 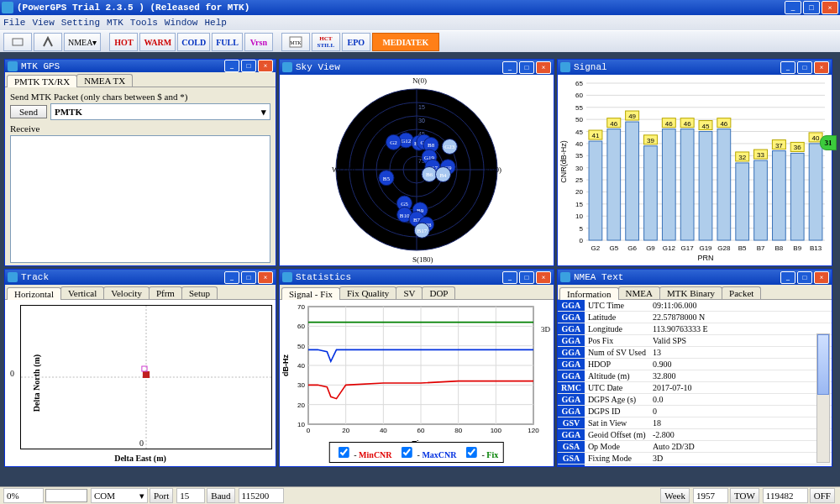 What do you see at coordinates (126, 292) in the screenshot?
I see `tab-velocity: Velocity` at bounding box center [126, 292].